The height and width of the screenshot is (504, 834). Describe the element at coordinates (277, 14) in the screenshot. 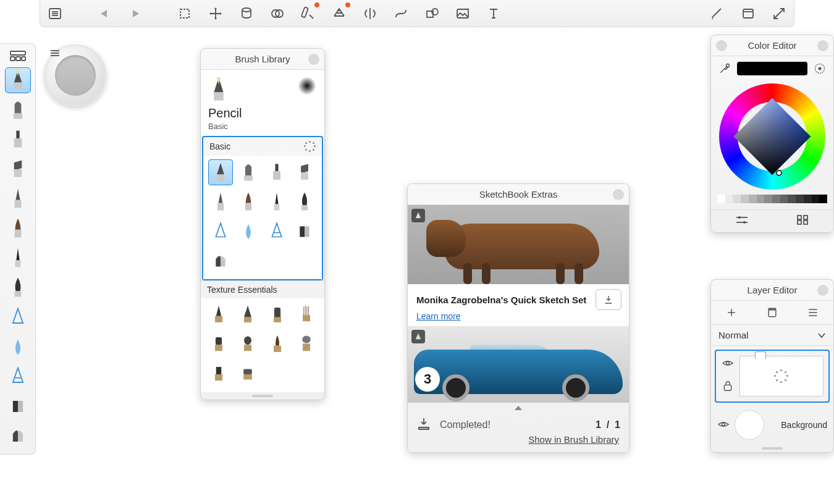

I see `color-mix-icon` at that location.